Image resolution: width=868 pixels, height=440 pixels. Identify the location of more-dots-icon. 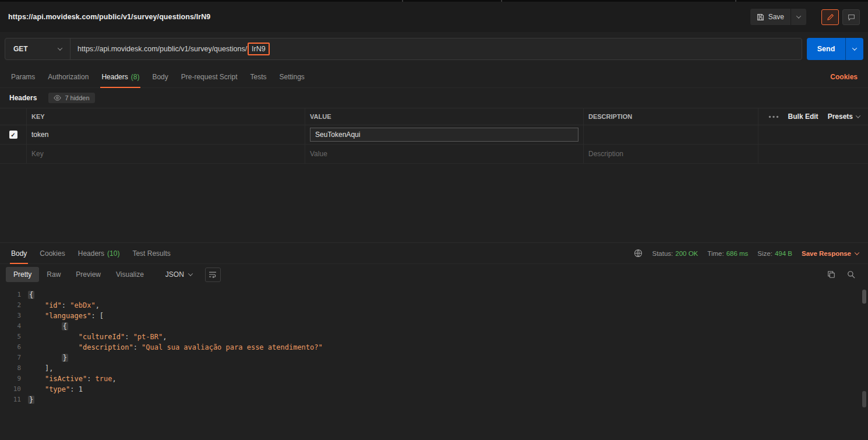
(774, 117).